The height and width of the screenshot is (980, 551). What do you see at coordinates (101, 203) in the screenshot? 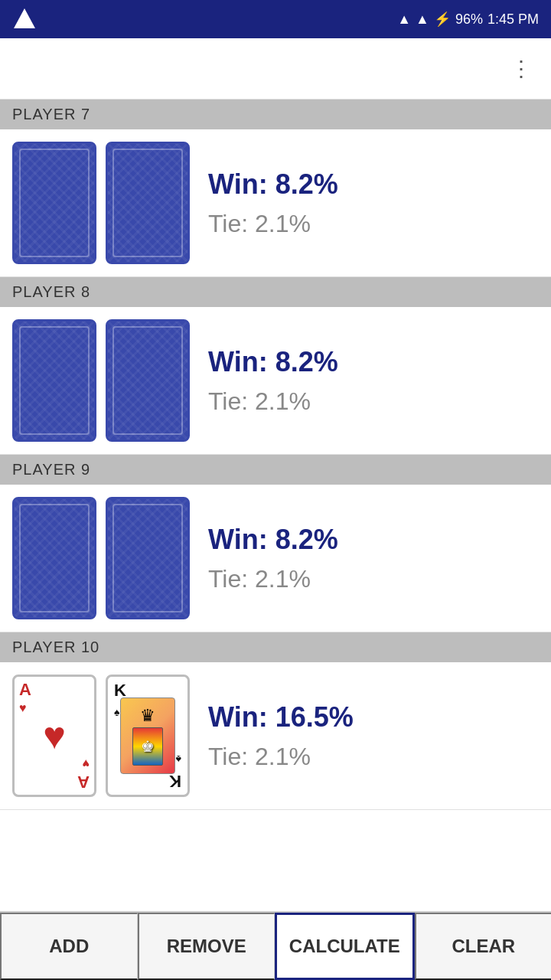
I see `player-7-cards` at bounding box center [101, 203].